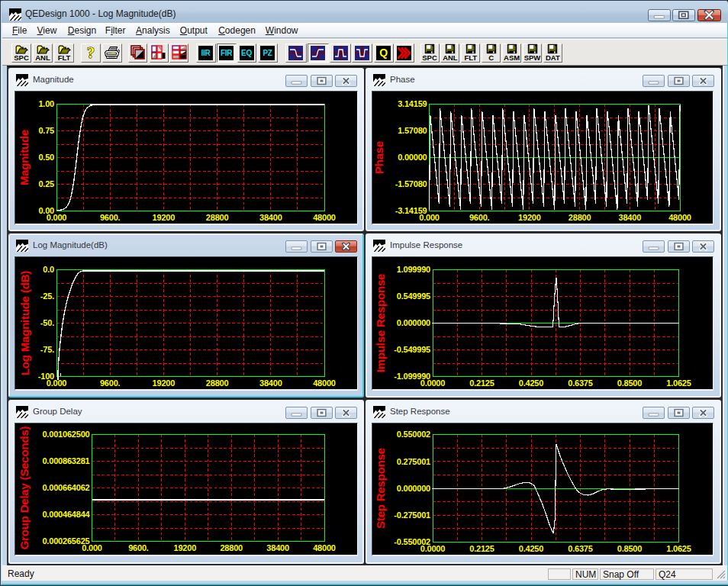  I want to click on svg-text: Phase, so click(378, 157).